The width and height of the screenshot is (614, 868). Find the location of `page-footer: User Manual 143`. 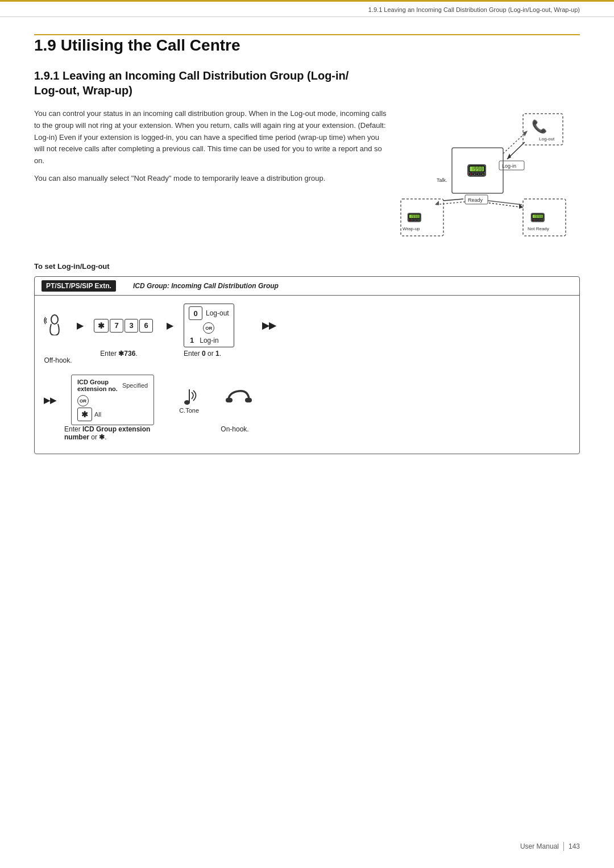

page-footer: User Manual 143 is located at coordinates (550, 846).